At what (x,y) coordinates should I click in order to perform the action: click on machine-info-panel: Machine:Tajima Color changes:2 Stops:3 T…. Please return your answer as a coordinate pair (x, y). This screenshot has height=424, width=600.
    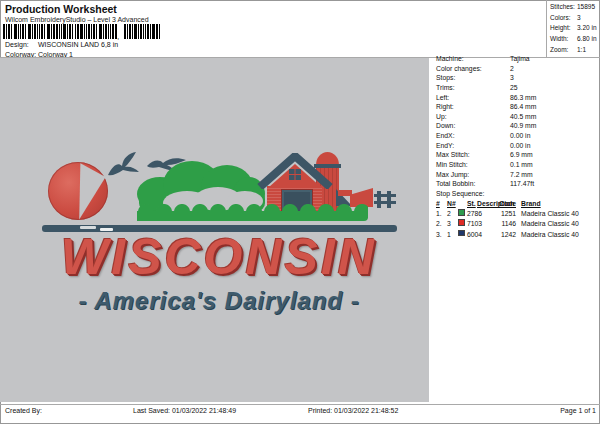
    Looking at the image, I should click on (517, 122).